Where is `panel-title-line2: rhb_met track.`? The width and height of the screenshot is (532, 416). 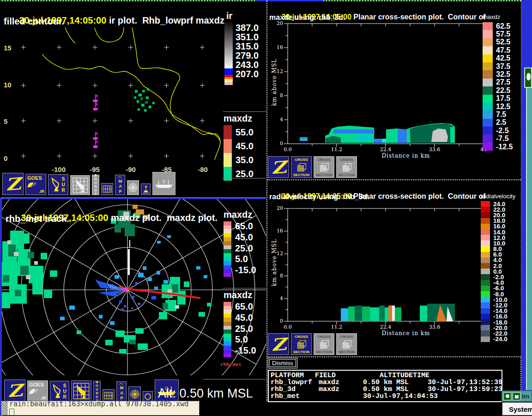 panel-title-line2: rhb_met track. is located at coordinates (37, 219).